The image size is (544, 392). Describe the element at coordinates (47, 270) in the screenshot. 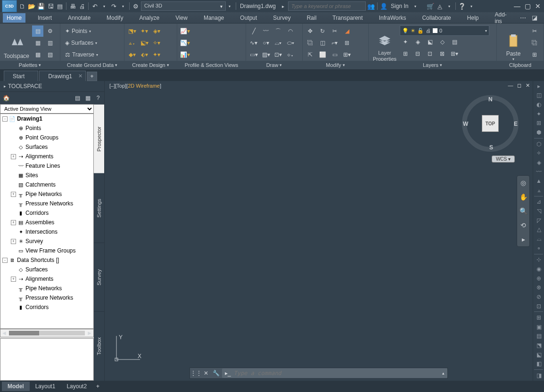

I see `tree-item: ◇Surfaces` at that location.